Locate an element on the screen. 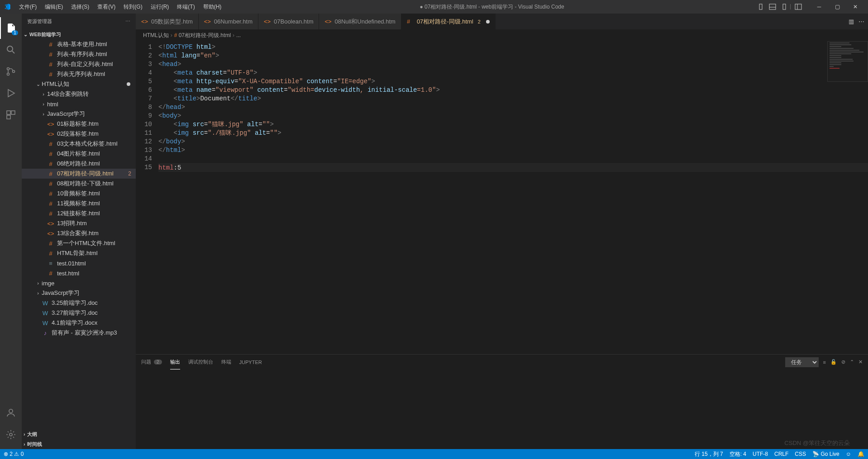 Image resolution: width=868 pixels, height=459 pixels. tree-item: #07相对路径-同级.html2 is located at coordinates (79, 174).